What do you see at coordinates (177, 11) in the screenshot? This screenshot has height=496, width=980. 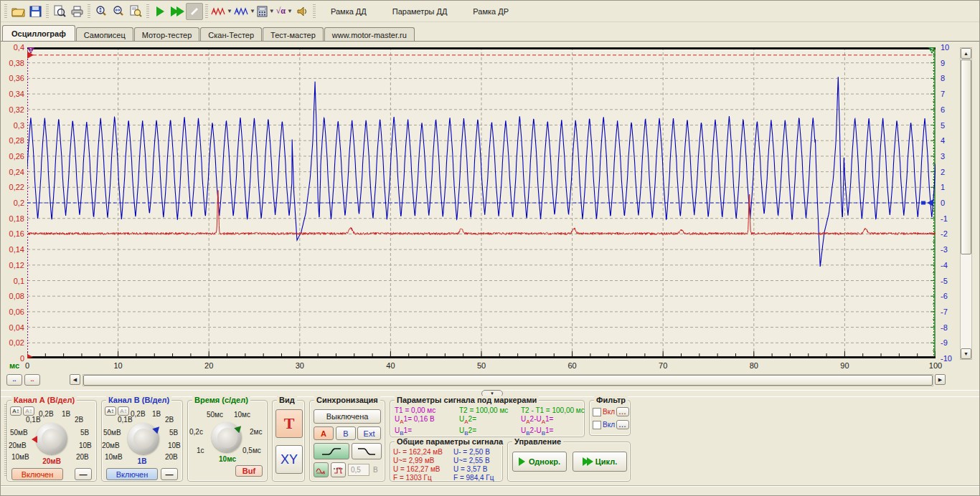 I see `run-cycle-icon` at bounding box center [177, 11].